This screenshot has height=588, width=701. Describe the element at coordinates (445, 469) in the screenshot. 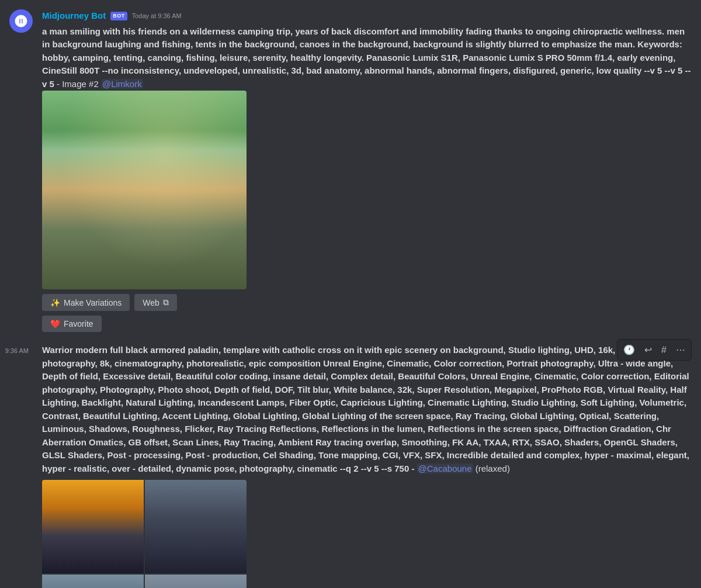

I see `mention-cacaboune: @Cacaboune` at that location.